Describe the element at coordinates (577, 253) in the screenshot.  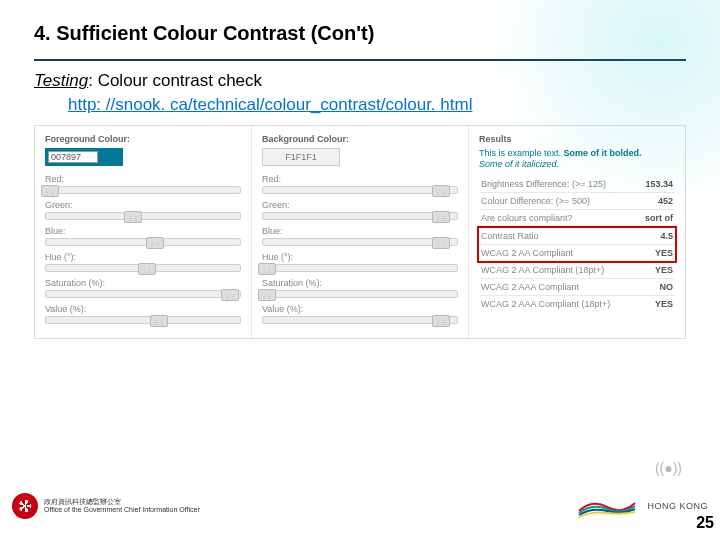
I see `result-row: WCAG 2 AA CompliantYES` at that location.